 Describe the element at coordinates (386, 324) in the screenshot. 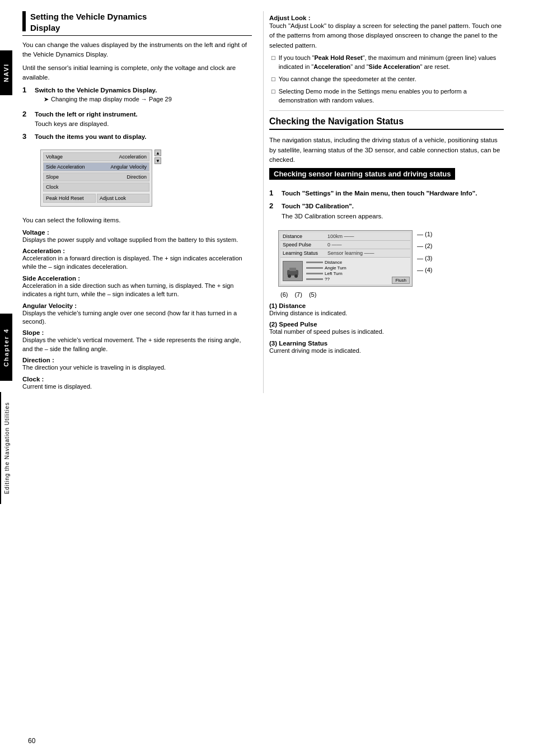

I see `item-2-label: (2) Speed Pulse` at that location.